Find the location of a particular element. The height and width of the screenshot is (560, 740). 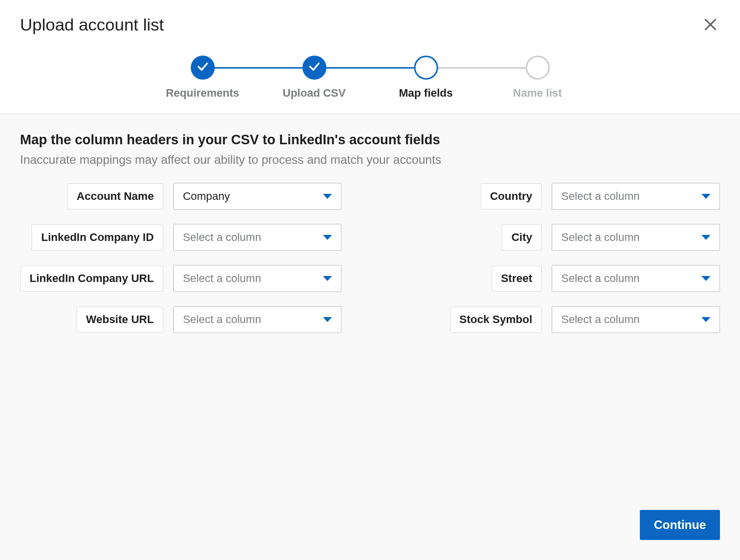

field-label: LinkedIn Company URL is located at coordinates (92, 278).